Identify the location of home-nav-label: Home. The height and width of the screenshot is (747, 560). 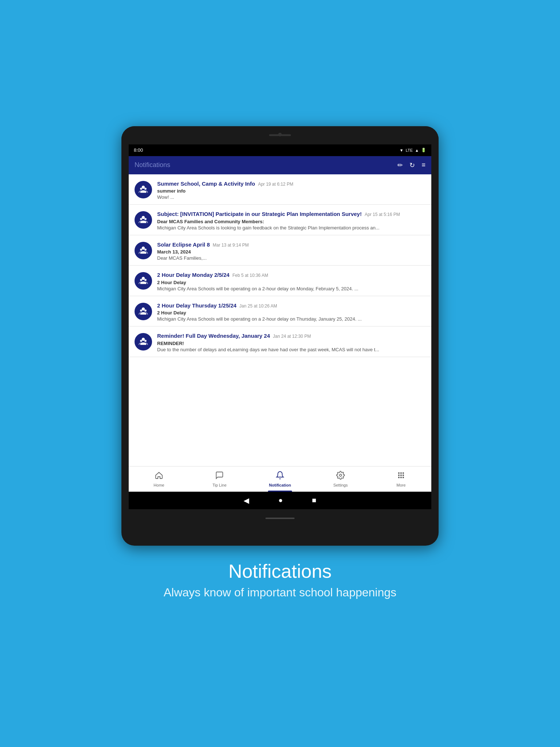
(159, 485).